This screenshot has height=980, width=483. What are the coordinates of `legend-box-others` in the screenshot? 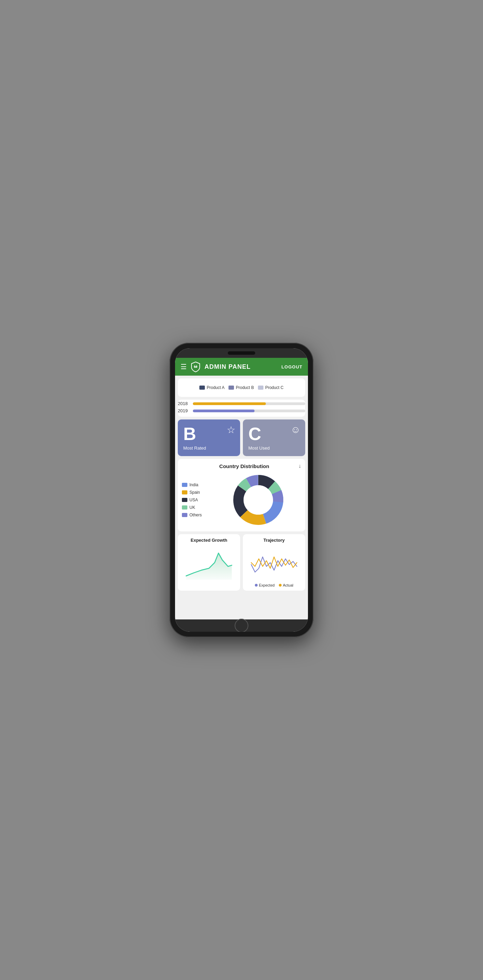 It's located at (185, 515).